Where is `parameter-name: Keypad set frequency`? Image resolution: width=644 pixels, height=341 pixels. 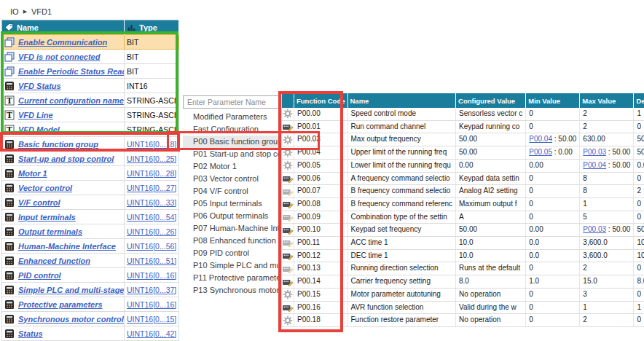 parameter-name: Keypad set frequency is located at coordinates (402, 230).